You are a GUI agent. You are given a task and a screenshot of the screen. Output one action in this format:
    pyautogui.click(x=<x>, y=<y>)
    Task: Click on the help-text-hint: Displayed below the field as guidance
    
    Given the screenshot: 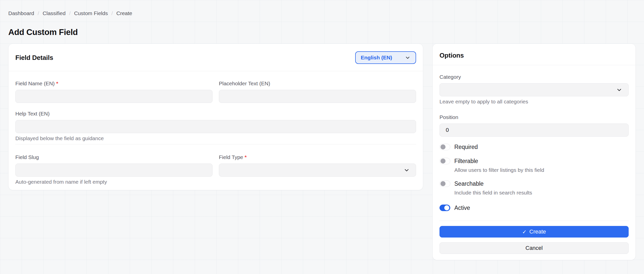 What is the action you would take?
    pyautogui.click(x=216, y=138)
    